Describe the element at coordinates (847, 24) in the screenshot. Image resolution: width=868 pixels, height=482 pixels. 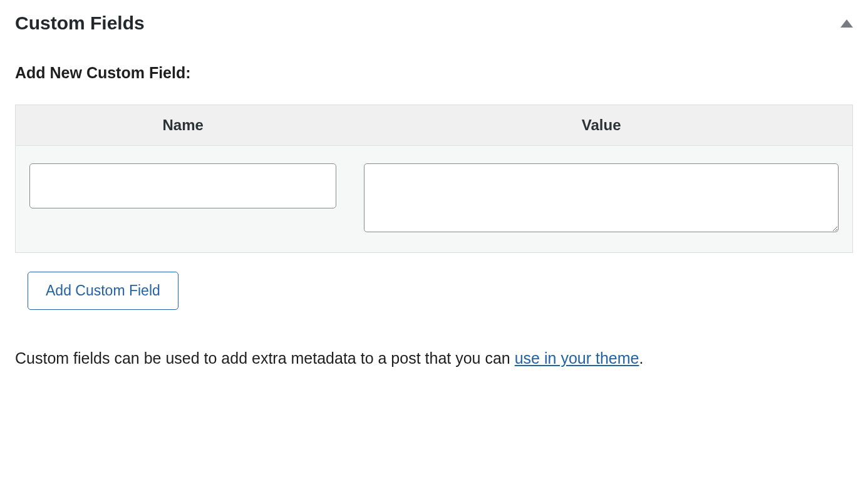
I see `collapse-up-icon` at that location.